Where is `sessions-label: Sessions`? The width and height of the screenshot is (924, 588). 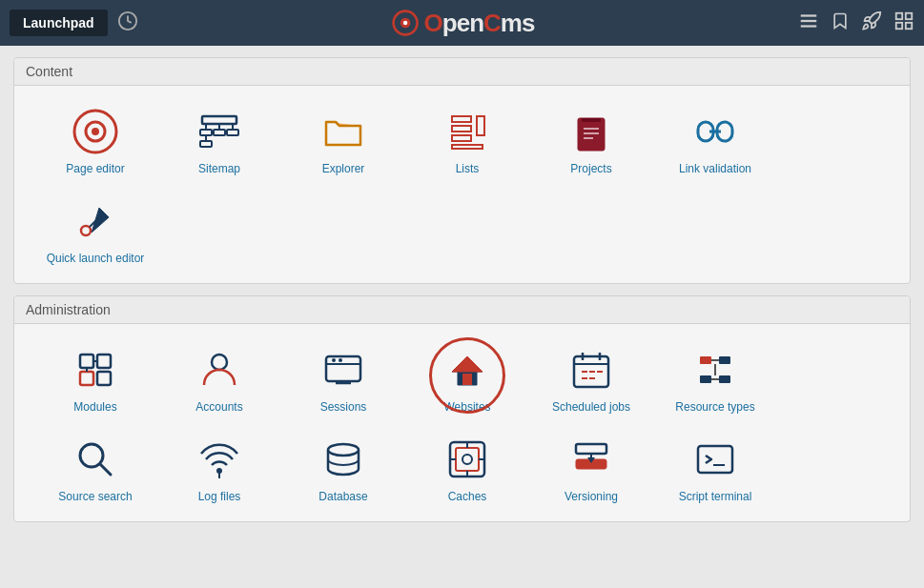 sessions-label: Sessions is located at coordinates (343, 408).